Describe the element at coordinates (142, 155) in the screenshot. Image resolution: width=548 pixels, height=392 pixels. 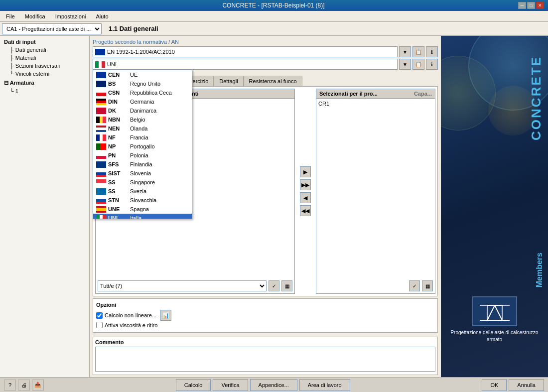
I see `dropdown-item: PNPolonia` at that location.